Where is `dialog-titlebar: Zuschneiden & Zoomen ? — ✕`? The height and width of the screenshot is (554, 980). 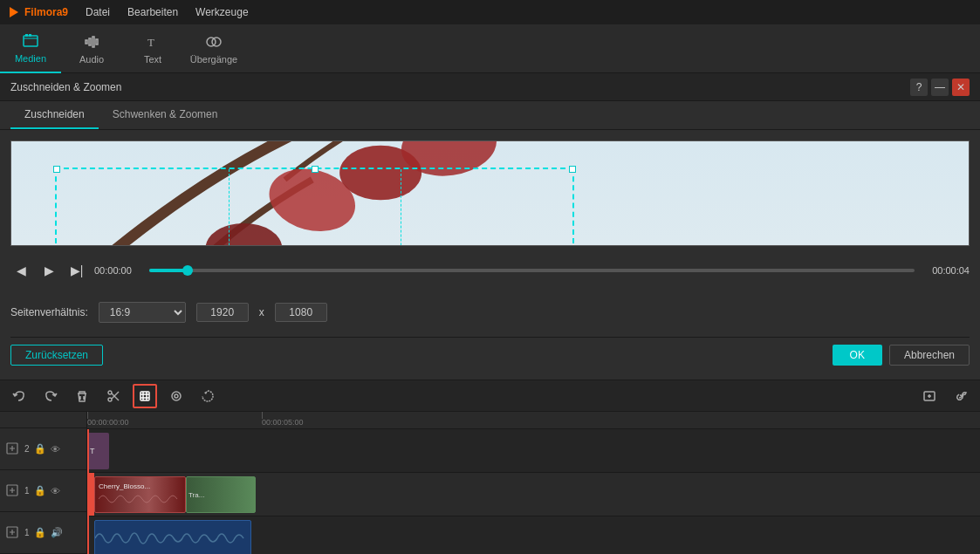 dialog-titlebar: Zuschneiden & Zoomen ? — ✕ is located at coordinates (490, 87).